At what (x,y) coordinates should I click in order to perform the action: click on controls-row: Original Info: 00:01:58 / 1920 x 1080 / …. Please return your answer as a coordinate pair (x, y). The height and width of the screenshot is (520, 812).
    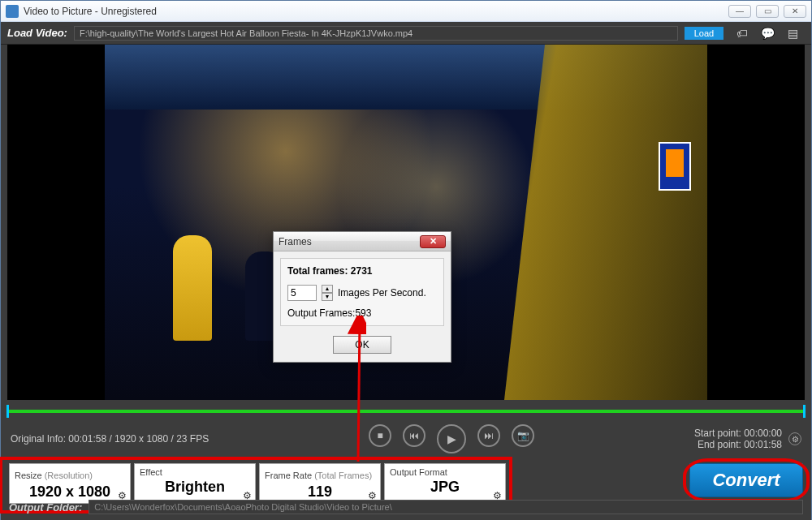
    Looking at the image, I should click on (406, 439).